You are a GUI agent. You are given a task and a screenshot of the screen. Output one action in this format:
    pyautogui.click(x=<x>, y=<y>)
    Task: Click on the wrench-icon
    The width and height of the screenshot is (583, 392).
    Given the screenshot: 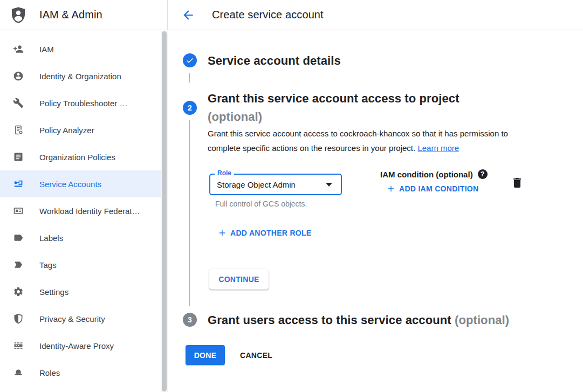 What is the action you would take?
    pyautogui.click(x=18, y=103)
    